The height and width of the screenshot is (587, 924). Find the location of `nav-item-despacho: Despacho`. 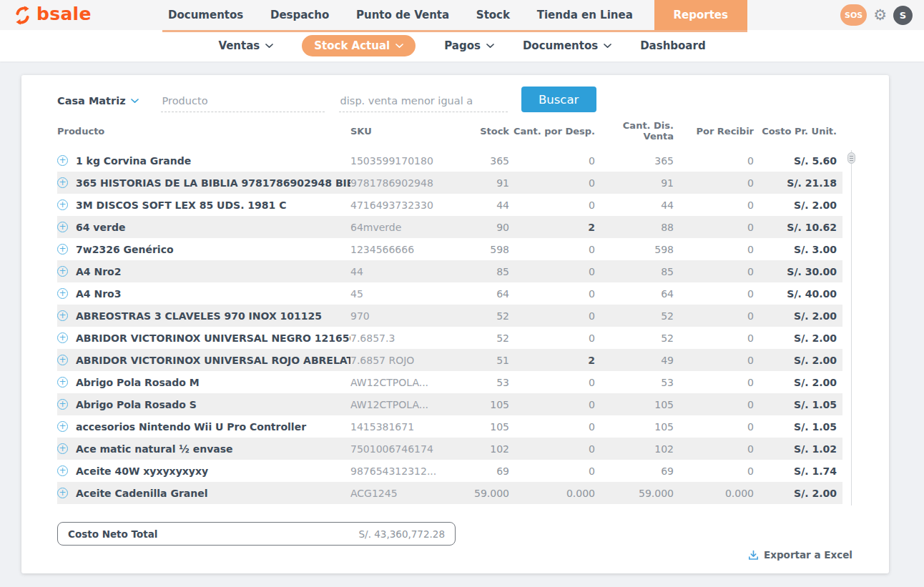

nav-item-despacho: Despacho is located at coordinates (300, 15).